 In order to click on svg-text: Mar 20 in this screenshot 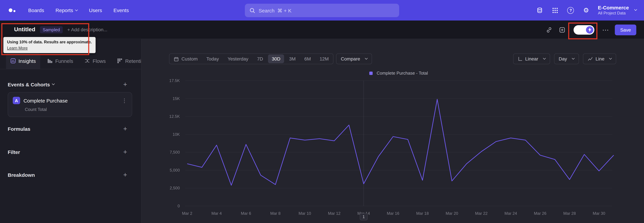, I will do `click(452, 213)`.